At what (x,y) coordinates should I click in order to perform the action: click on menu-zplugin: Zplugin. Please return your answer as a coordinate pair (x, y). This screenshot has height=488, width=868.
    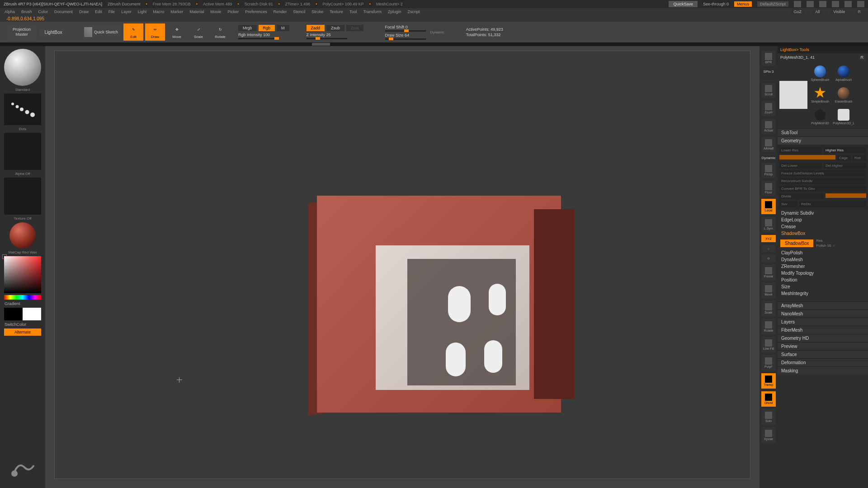
    Looking at the image, I should click on (395, 12).